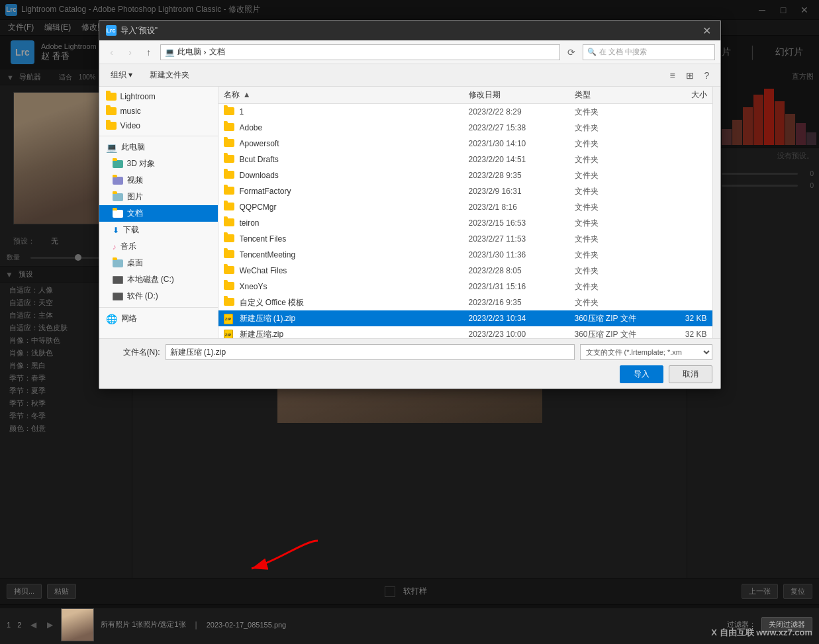 The width and height of the screenshot is (819, 644). What do you see at coordinates (465, 255) in the screenshot?
I see `file-row: TencentMeeting2023/1/30 11:36文件夹` at bounding box center [465, 255].